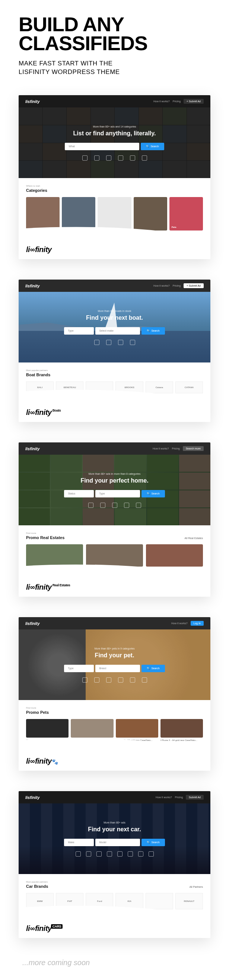 The image size is (229, 980). Describe the element at coordinates (114, 540) in the screenshot. I see `section-header: Promo Real Estates All Real Estates` at that location.